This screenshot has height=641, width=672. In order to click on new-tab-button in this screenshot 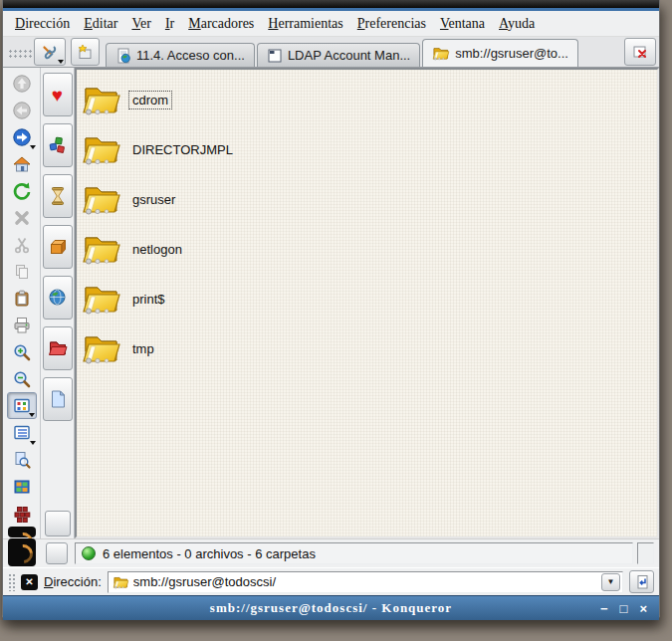, I will do `click(86, 52)`.